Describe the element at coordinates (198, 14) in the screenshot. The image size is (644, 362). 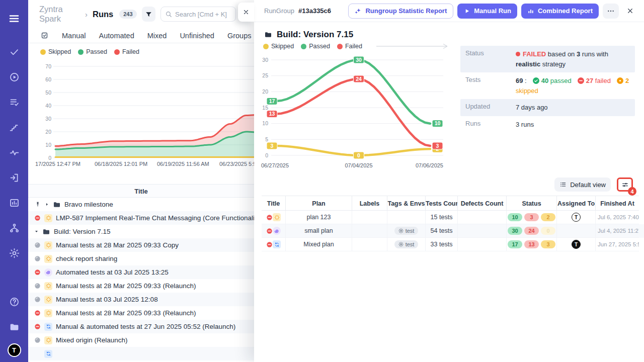
I see `search-box` at that location.